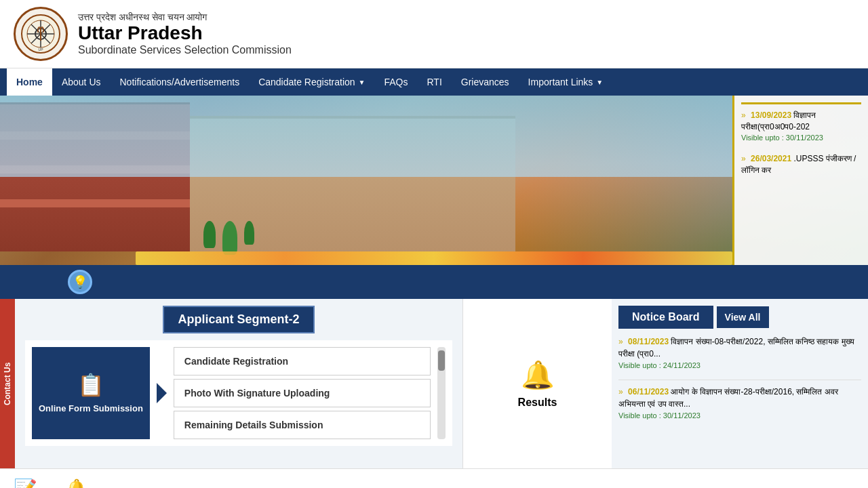 The image size is (868, 488). What do you see at coordinates (599, 83) in the screenshot?
I see `chevron-down-icon-2: ▼` at bounding box center [599, 83].